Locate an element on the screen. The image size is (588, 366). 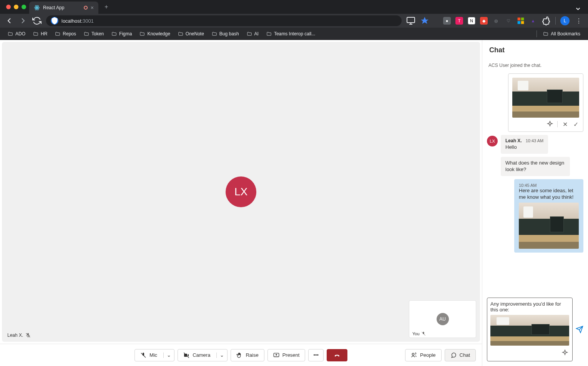
more-icon: ••• is located at coordinates (316, 355).